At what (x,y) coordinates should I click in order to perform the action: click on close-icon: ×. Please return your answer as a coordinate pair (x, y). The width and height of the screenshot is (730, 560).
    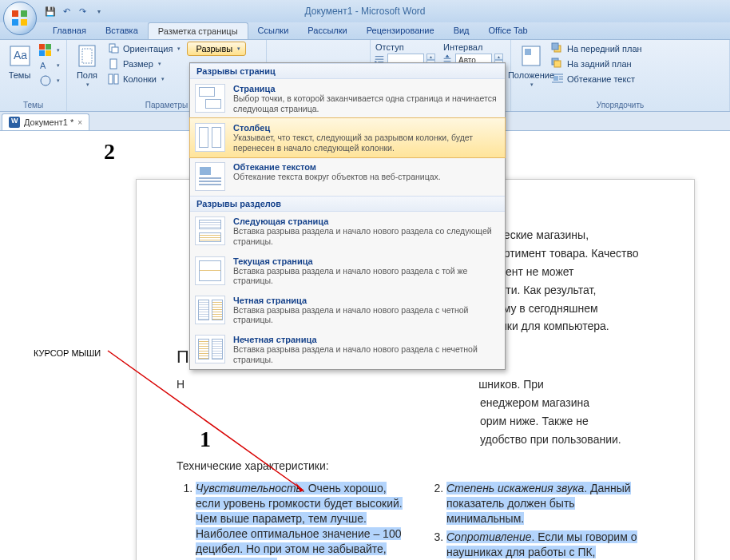
    Looking at the image, I should click on (80, 123).